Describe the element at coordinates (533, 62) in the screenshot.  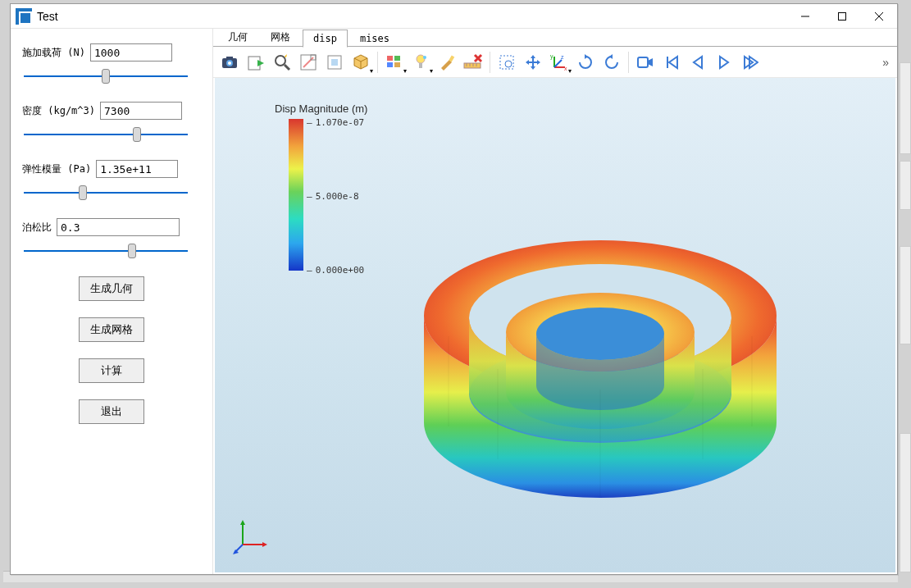
I see `move-icon` at that location.